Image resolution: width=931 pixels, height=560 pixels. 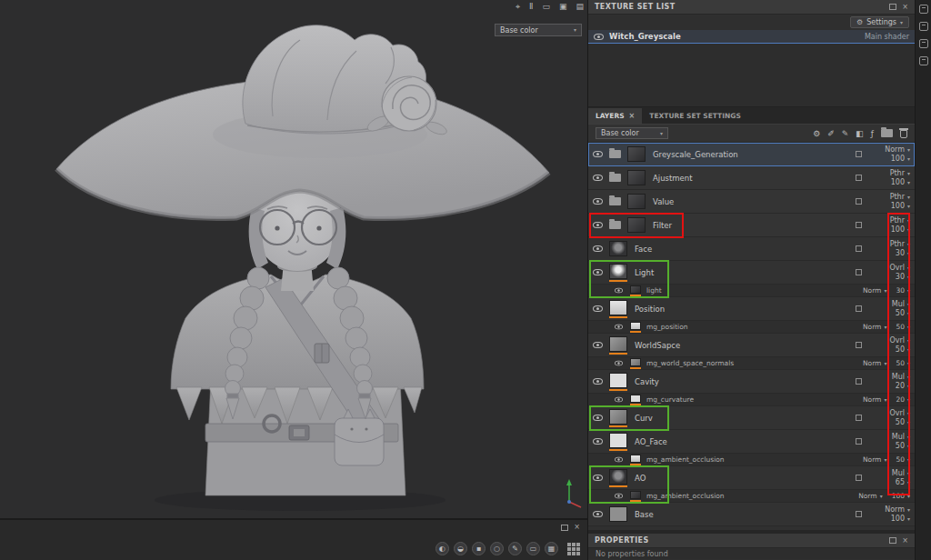 I want to click on add-fill-icon: ◧, so click(x=860, y=134).